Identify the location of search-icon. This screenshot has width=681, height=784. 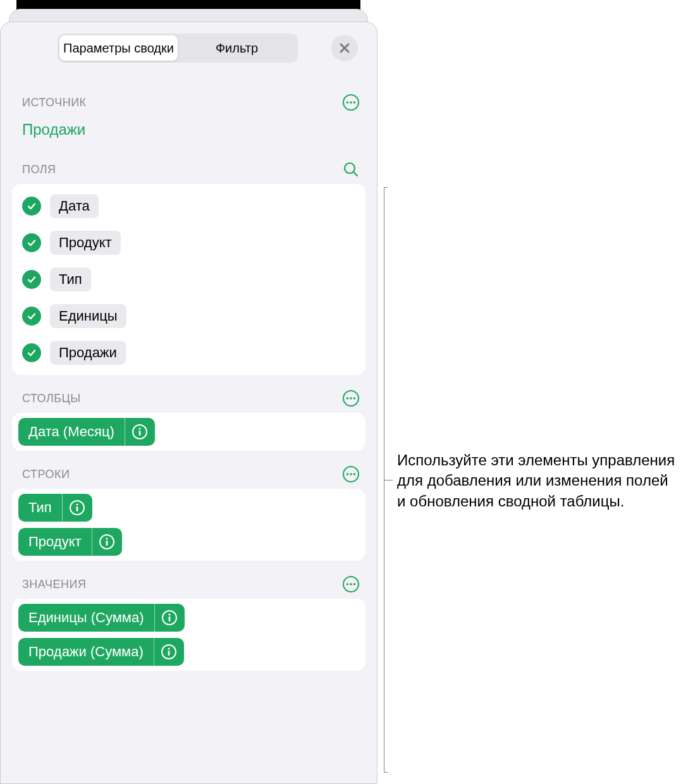
(351, 169).